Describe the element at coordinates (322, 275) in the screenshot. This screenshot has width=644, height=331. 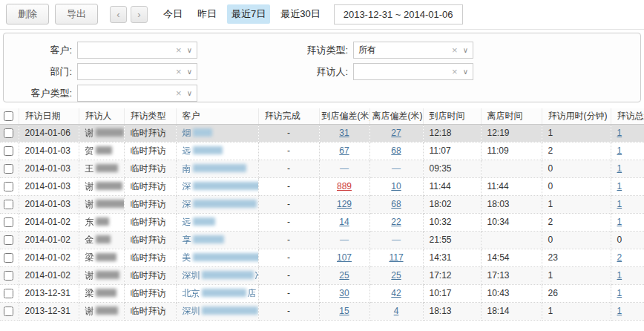
I see `table-row: 2014-01-02谢临时拜访深圳准-252517:1217:1311` at that location.